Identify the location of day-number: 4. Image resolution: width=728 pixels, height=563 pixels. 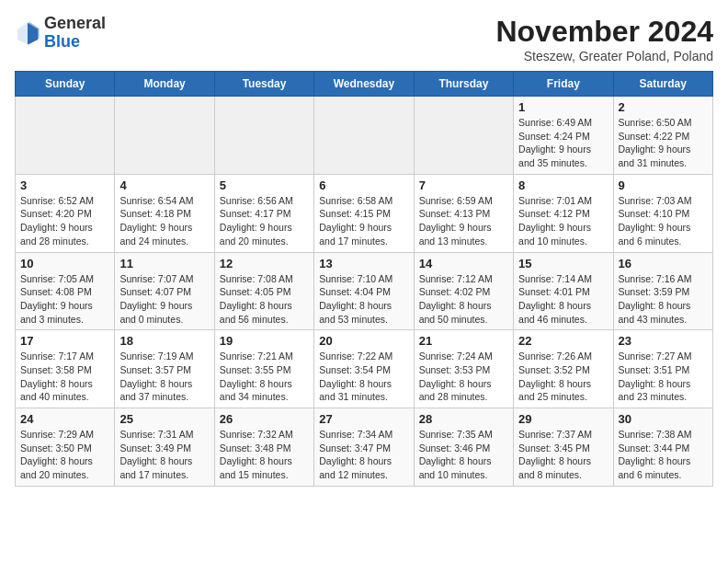
(164, 186).